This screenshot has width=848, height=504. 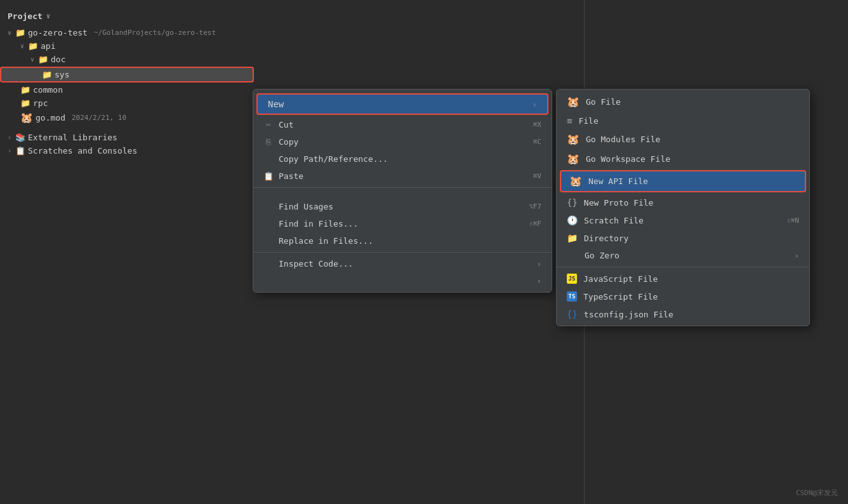 I want to click on folder-icon: 📁, so click(x=20, y=33).